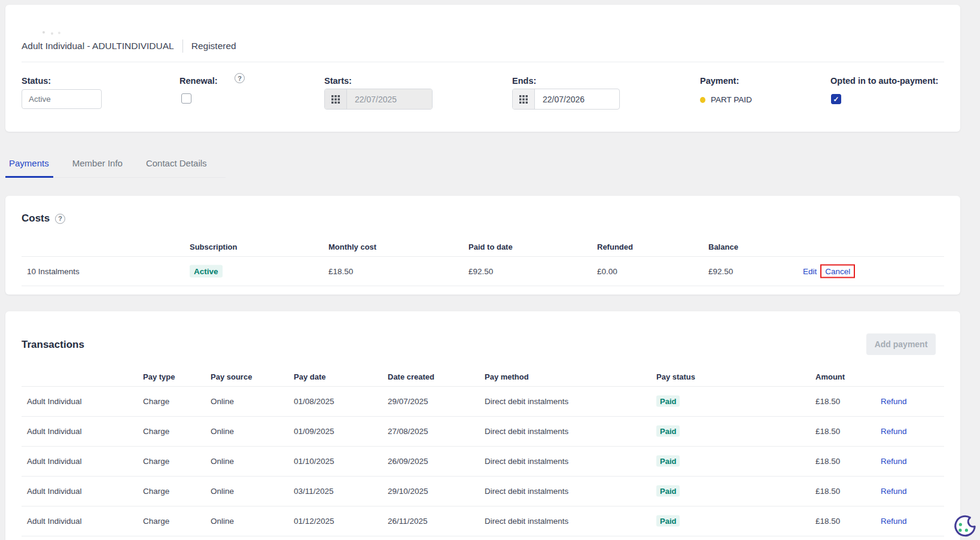 The width and height of the screenshot is (980, 540). Describe the element at coordinates (723, 247) in the screenshot. I see `costs-col-balance: Balance` at that location.